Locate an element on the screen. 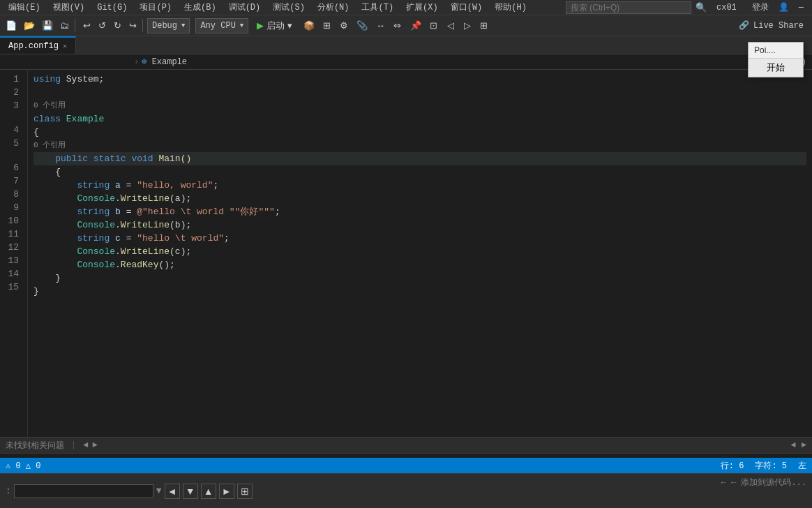 The image size is (812, 508). line-number: 1 is located at coordinates (13, 80).